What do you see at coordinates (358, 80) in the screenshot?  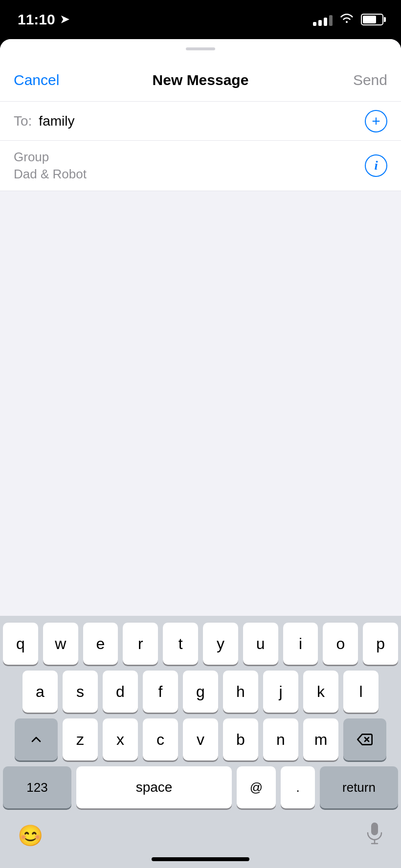 I see `send-button: Send` at bounding box center [358, 80].